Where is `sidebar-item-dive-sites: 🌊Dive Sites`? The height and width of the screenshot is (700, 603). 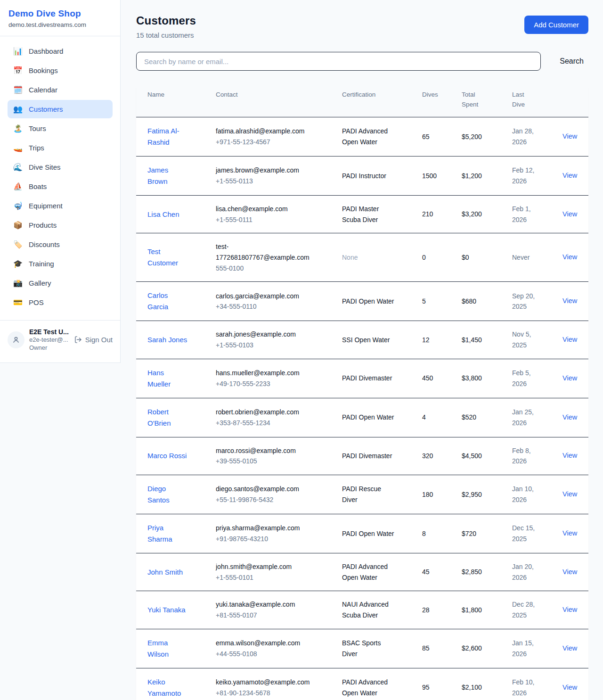 sidebar-item-dive-sites: 🌊Dive Sites is located at coordinates (60, 167).